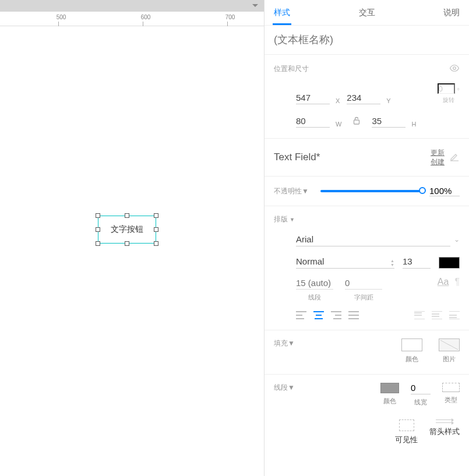  What do you see at coordinates (230, 17) in the screenshot?
I see `ruler-tick-label: 700` at bounding box center [230, 17].